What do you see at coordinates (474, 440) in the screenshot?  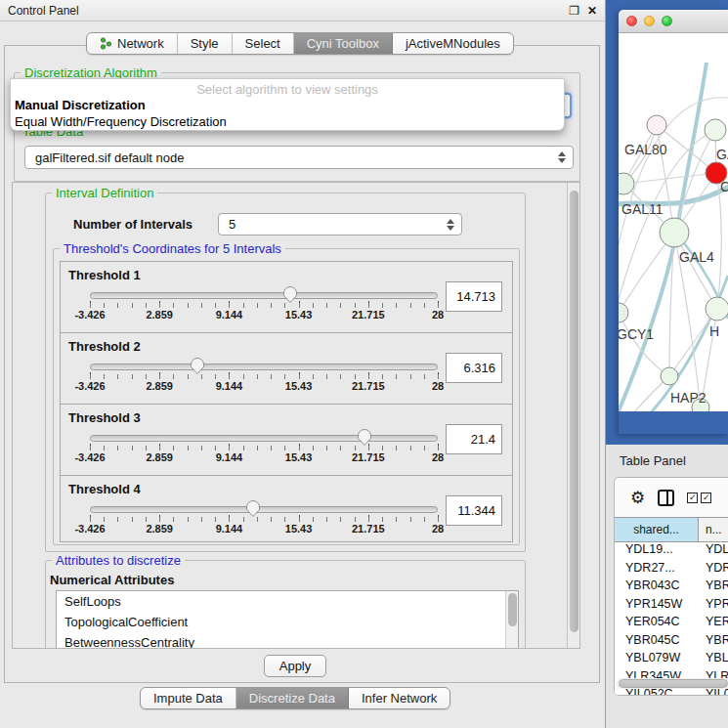 I see `threshold-value-field: 21.4` at bounding box center [474, 440].